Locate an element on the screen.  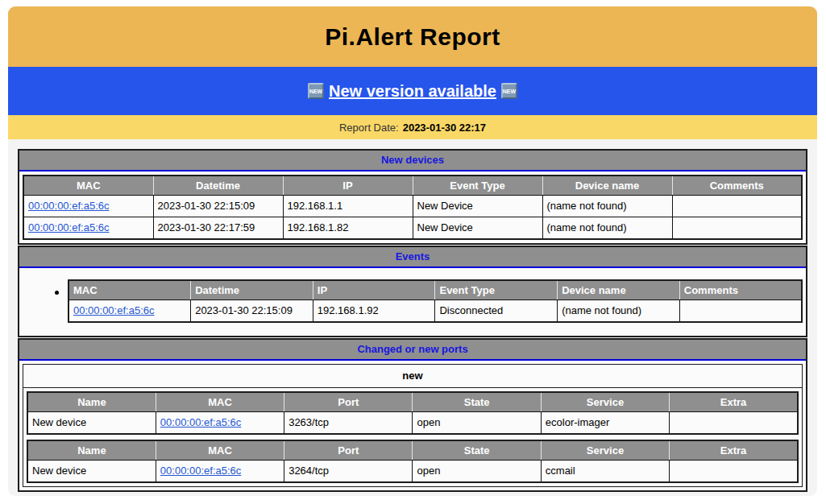
new-version-link: New version available is located at coordinates (413, 92).